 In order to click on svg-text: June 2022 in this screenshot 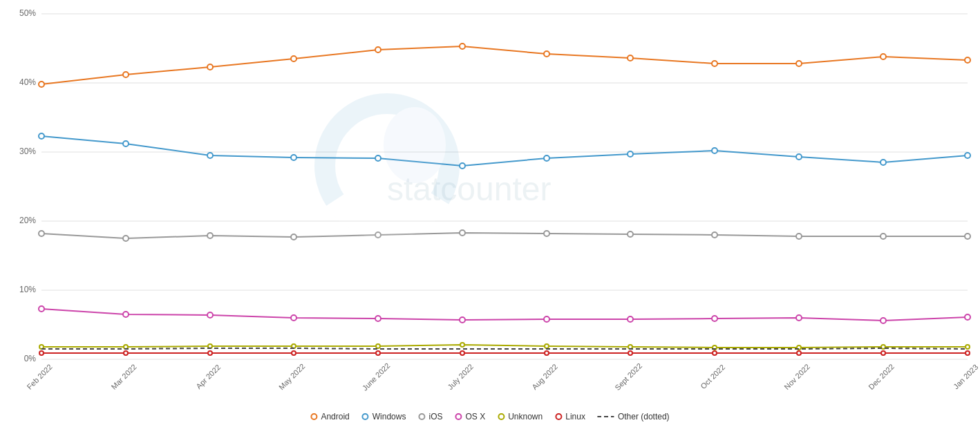, I will do `click(376, 377)`.